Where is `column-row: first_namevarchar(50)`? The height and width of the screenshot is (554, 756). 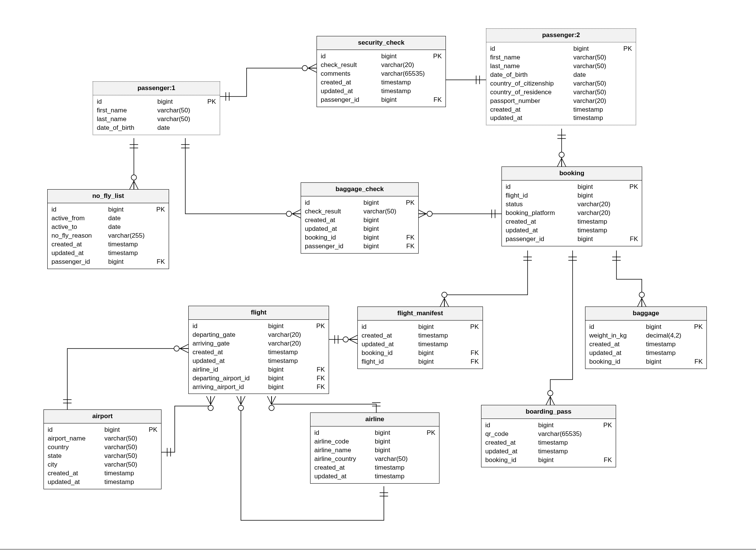 column-row: first_namevarchar(50) is located at coordinates (157, 110).